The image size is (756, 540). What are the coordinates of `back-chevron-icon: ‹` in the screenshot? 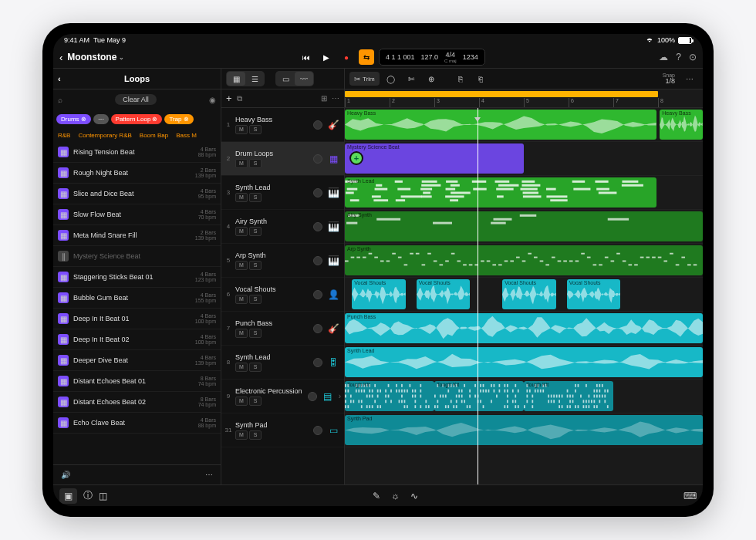 It's located at (61, 57).